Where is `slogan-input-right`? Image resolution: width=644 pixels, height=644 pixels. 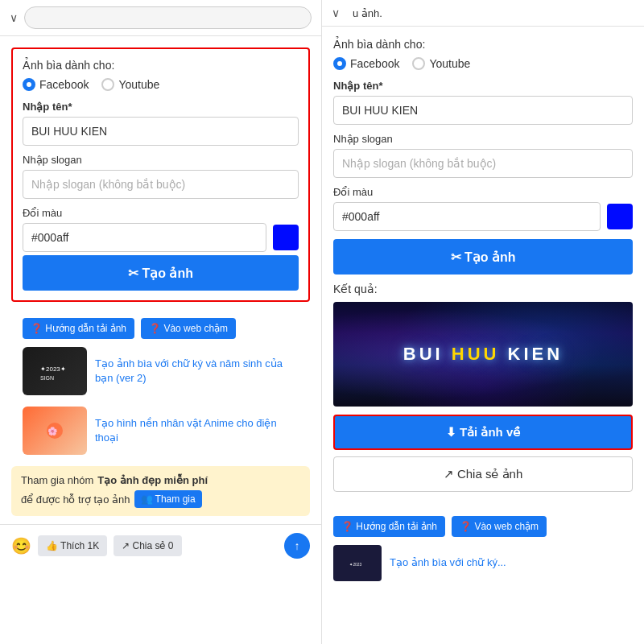 slogan-input-right is located at coordinates (483, 163).